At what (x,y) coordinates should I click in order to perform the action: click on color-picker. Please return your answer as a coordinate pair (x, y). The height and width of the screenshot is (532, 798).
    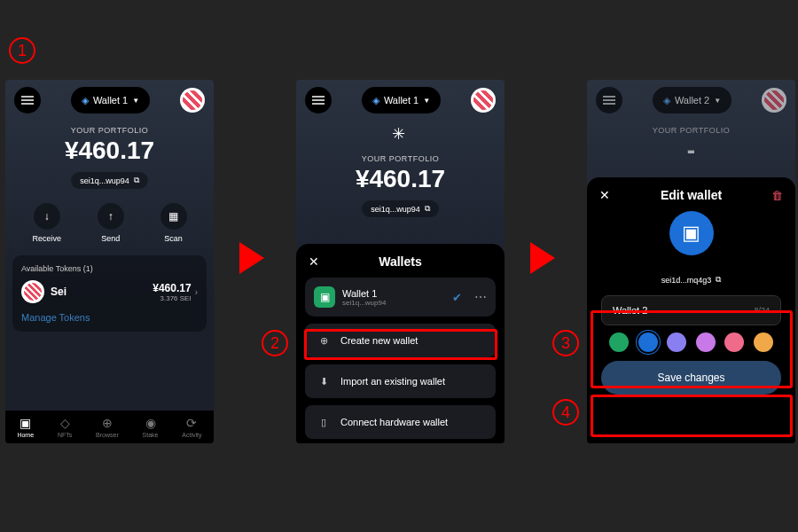
    Looking at the image, I should click on (692, 342).